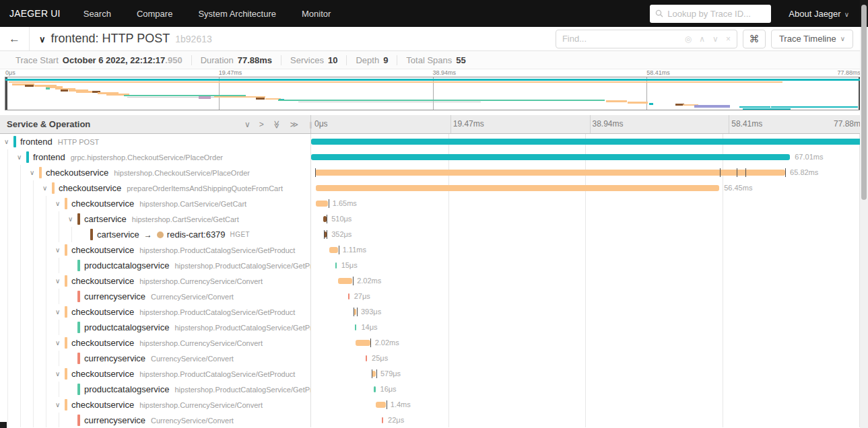  Describe the element at coordinates (688, 39) in the screenshot. I see `match-target-icon: ◎` at that location.